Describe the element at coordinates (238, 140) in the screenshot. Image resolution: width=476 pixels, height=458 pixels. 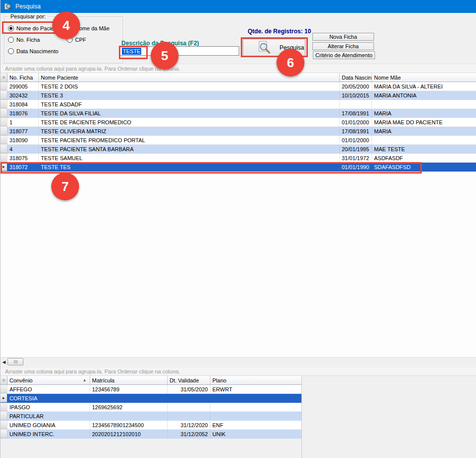
I see `table-row: 318090TESTE PACIENTE PROMEDICO PORTAL01/…` at that location.